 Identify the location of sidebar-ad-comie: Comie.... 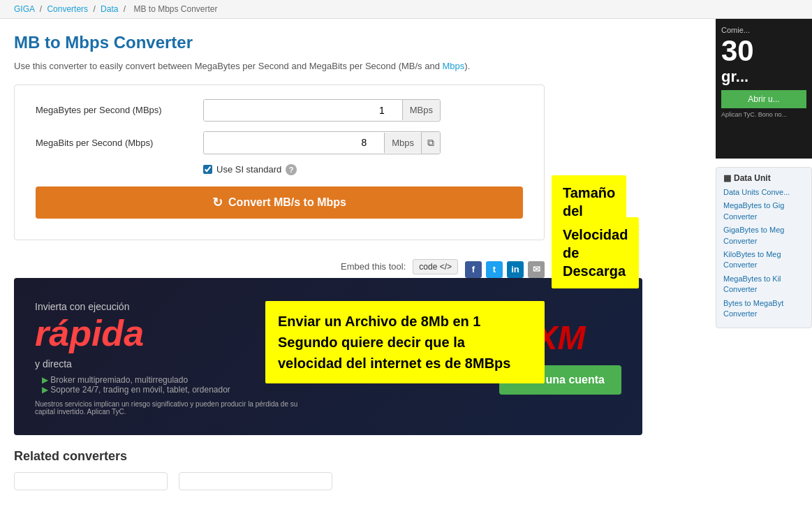
(764, 30).